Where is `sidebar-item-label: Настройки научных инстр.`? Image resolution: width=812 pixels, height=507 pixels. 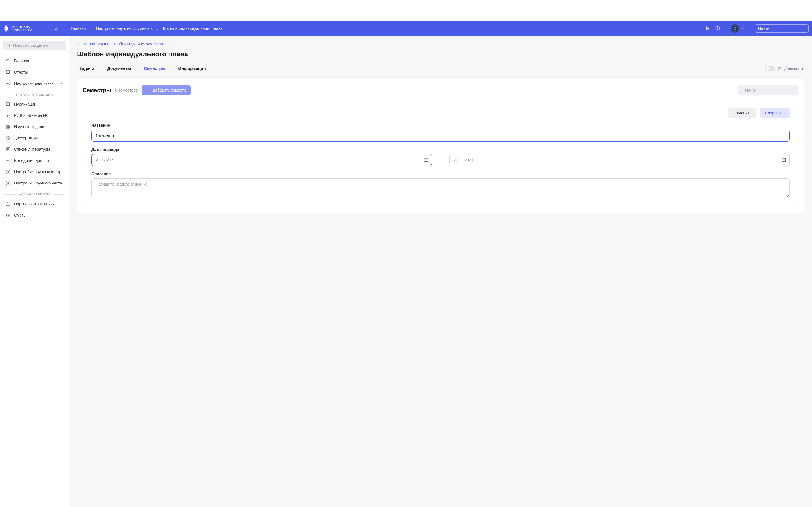 sidebar-item-label: Настройки научных инстр. is located at coordinates (38, 172).